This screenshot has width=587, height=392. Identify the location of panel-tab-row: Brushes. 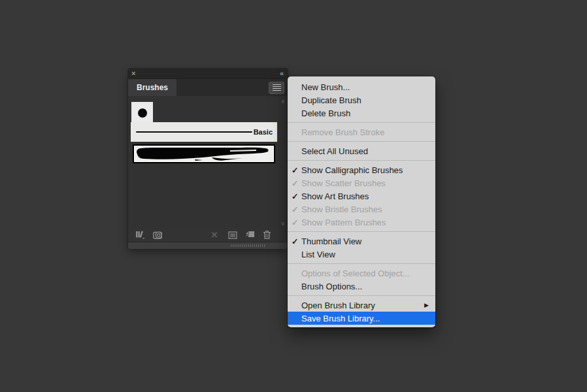
(208, 88).